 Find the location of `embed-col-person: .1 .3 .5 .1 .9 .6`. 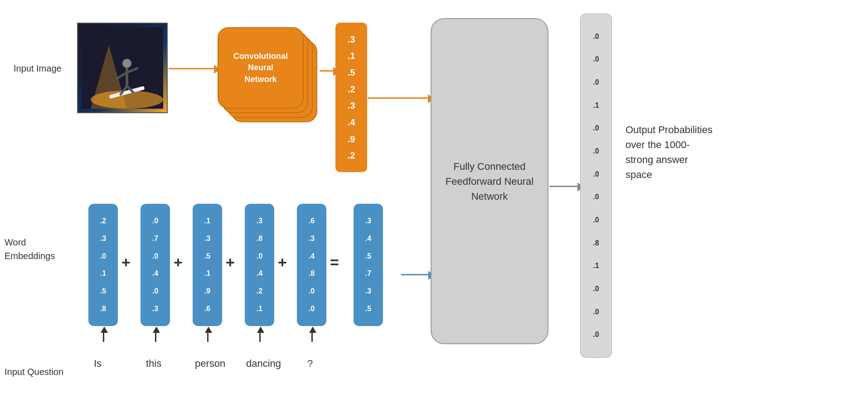

embed-col-person: .1 .3 .5 .1 .9 .6 is located at coordinates (208, 265).